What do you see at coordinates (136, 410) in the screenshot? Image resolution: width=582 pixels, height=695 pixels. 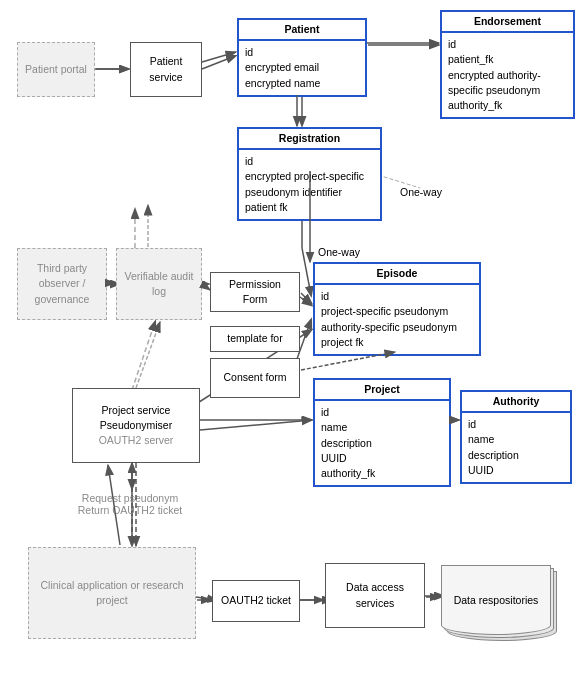 I see `project-service-label: Project service` at bounding box center [136, 410].